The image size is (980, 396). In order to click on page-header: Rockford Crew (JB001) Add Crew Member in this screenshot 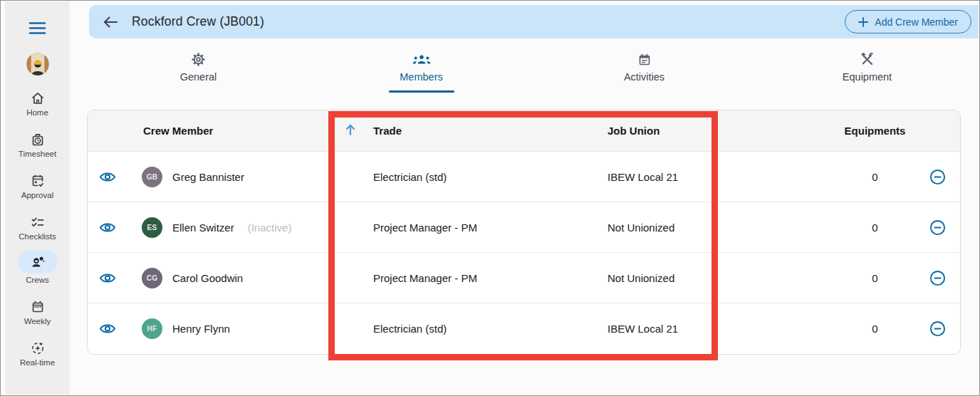, I will do `click(534, 21)`.